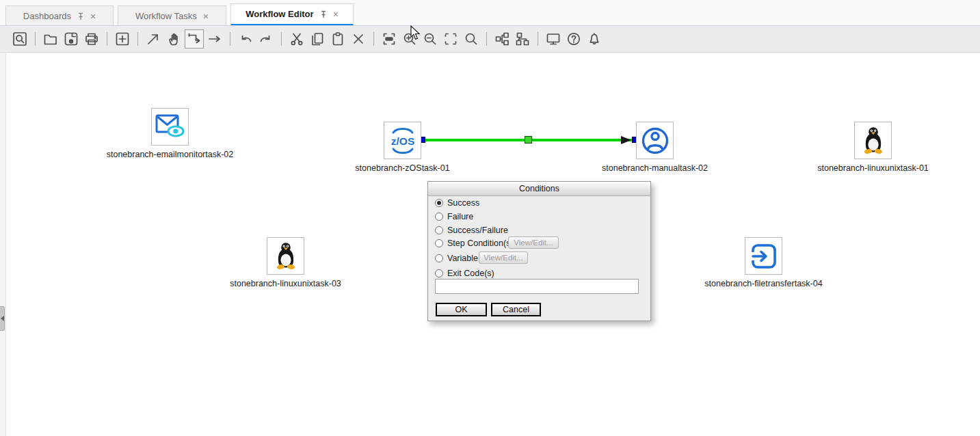 The width and height of the screenshot is (980, 436). Describe the element at coordinates (439, 273) in the screenshot. I see `radio-exit-codes` at that location.